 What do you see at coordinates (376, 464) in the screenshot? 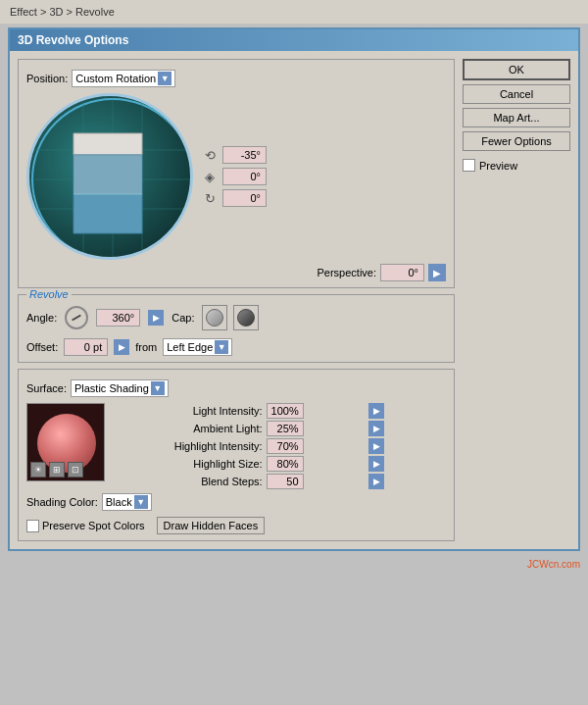
I see `highlight-size-btn: ▶` at bounding box center [376, 464].